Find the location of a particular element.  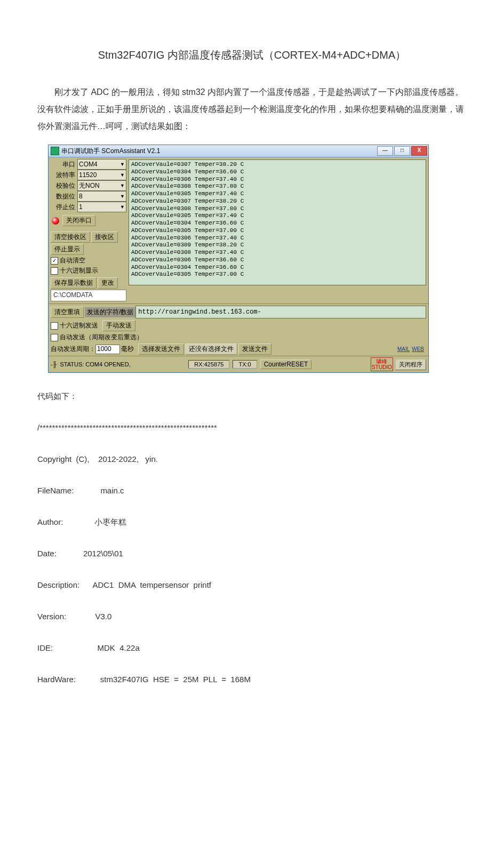

send-panel: 清空重填 发送的字符/数据 http://roaringwind.best.16… is located at coordinates (238, 330).